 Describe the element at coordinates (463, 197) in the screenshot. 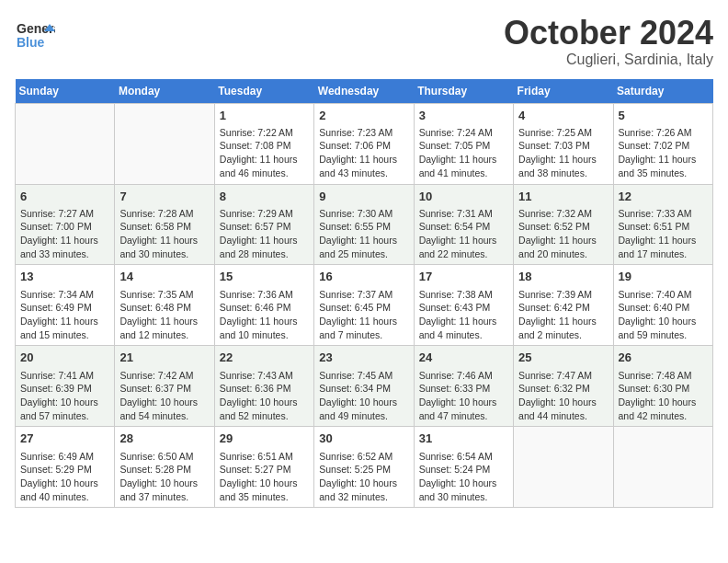

I see `day-number: 10` at that location.